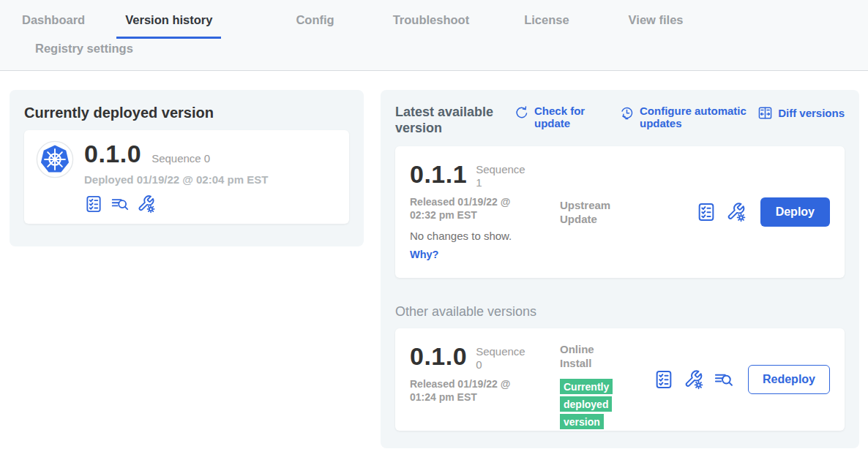  I want to click on currently-deployed-panel: Currently deployed version, so click(187, 168).